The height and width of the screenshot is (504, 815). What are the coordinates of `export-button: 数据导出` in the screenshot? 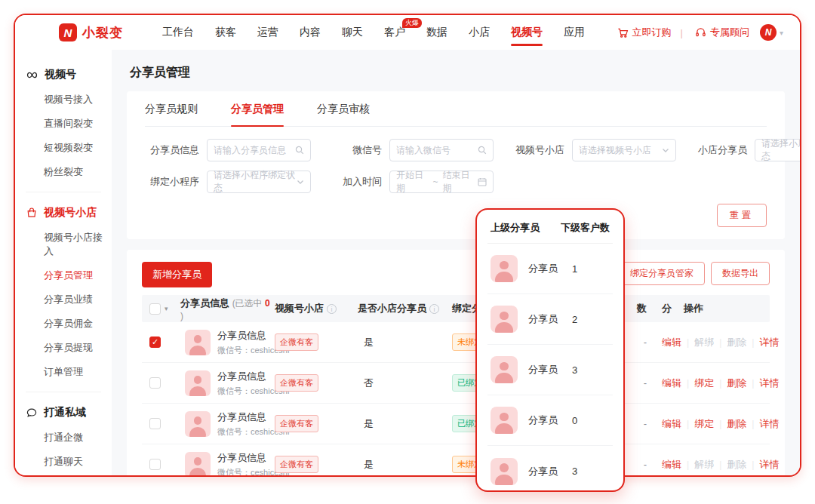 It's located at (740, 273).